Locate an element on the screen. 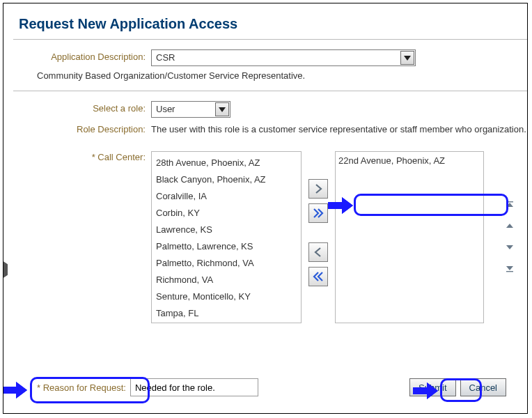 Image resolution: width=532 pixels, height=418 pixels. call-center-available-list: 28th Avenue, Phoenix, AZBlack Canyon, Ph… is located at coordinates (226, 237).